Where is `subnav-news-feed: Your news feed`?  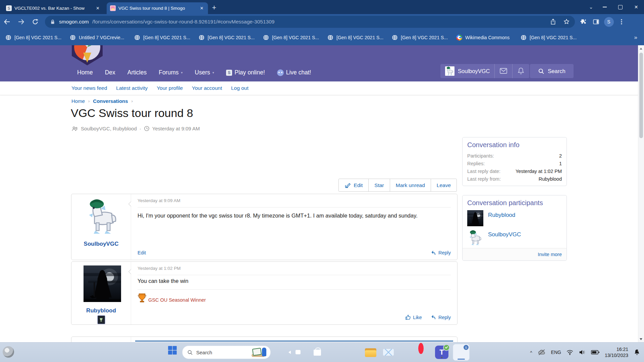
subnav-news-feed: Your news feed is located at coordinates (89, 88).